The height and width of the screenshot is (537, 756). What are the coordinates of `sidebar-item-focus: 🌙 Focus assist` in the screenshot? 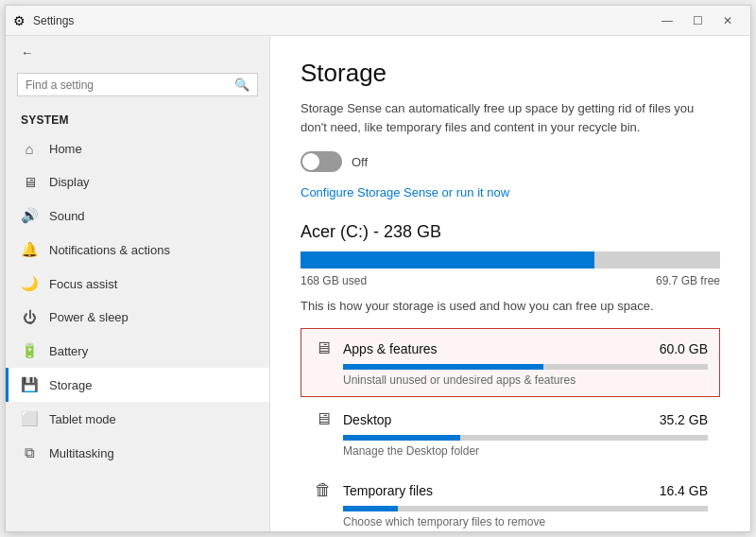 It's located at (138, 284).